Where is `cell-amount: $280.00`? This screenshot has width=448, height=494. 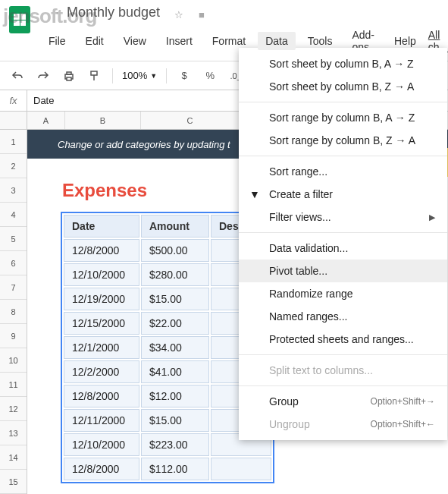
cell-amount: $280.00 is located at coordinates (175, 275).